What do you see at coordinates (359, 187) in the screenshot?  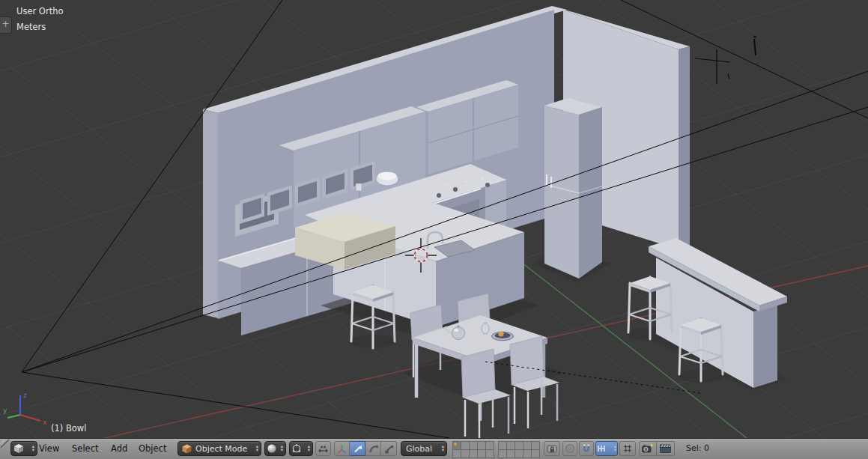 I see `shelf-cup` at bounding box center [359, 187].